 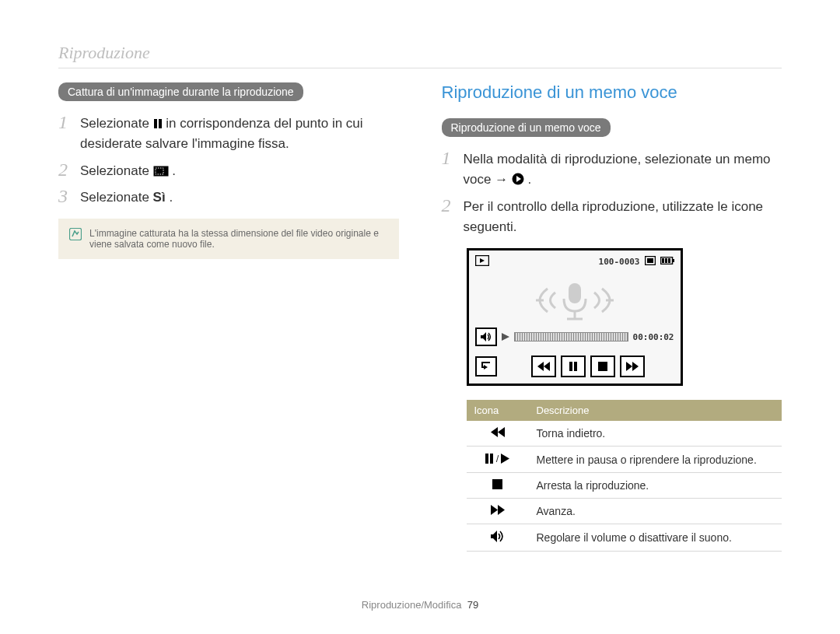 I want to click on screen-status-bar: 100-0003, so click(x=575, y=261).